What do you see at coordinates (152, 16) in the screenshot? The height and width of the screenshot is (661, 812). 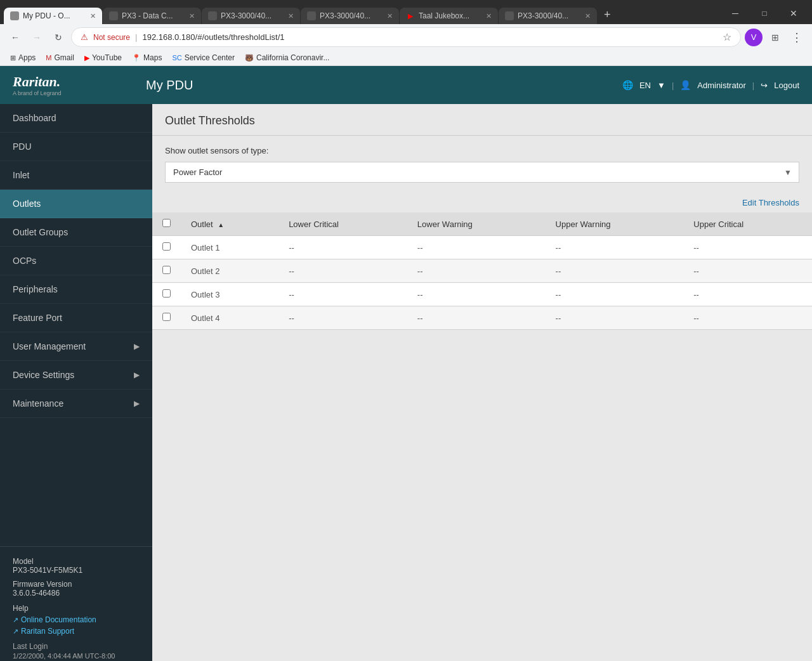 I see `tab-px3data: PX3 - Data C... ✕` at bounding box center [152, 16].